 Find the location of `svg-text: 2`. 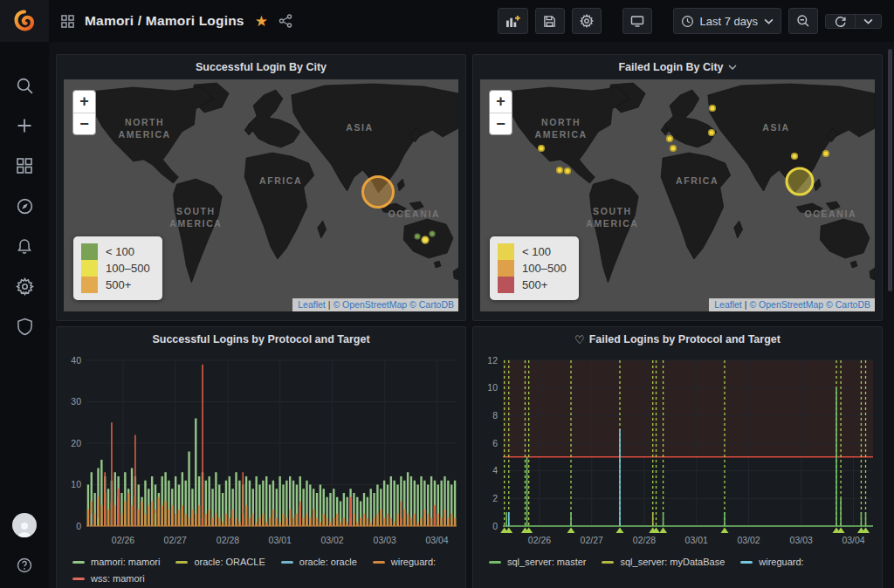

svg-text: 2 is located at coordinates (495, 498).